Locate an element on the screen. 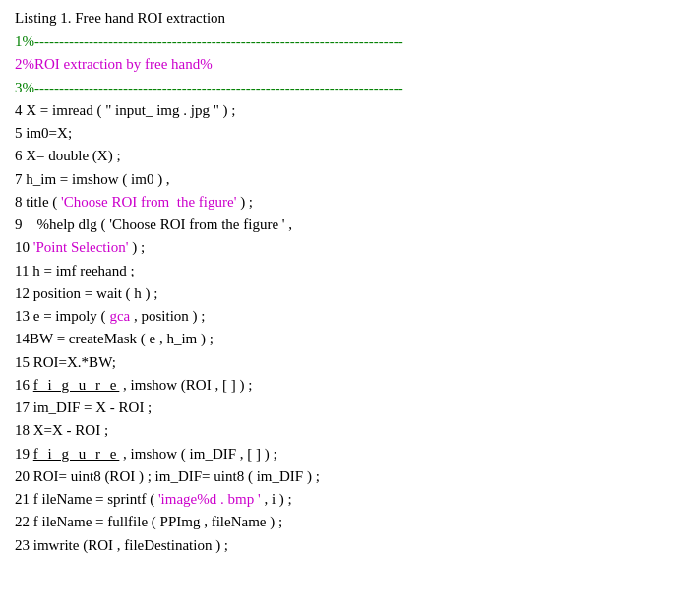 The image size is (674, 616). line-6: 6 X= double (X) ; is located at coordinates (337, 155).